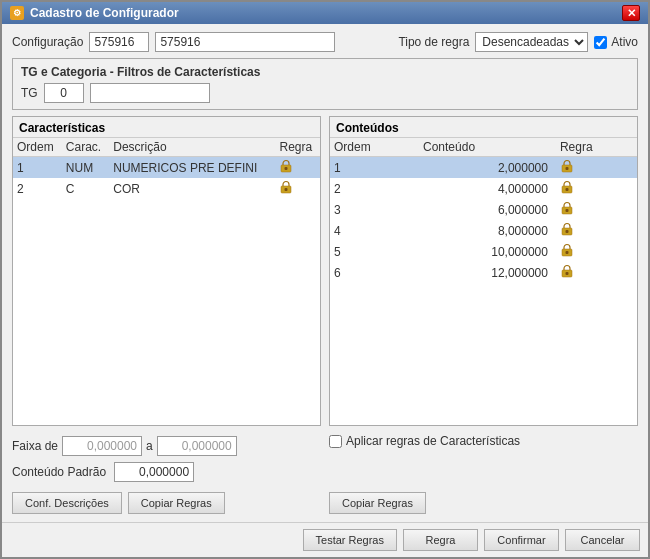  I want to click on conteudos-table: Ordem Conteúdo Regra 1 2,000000, so click(484, 210).